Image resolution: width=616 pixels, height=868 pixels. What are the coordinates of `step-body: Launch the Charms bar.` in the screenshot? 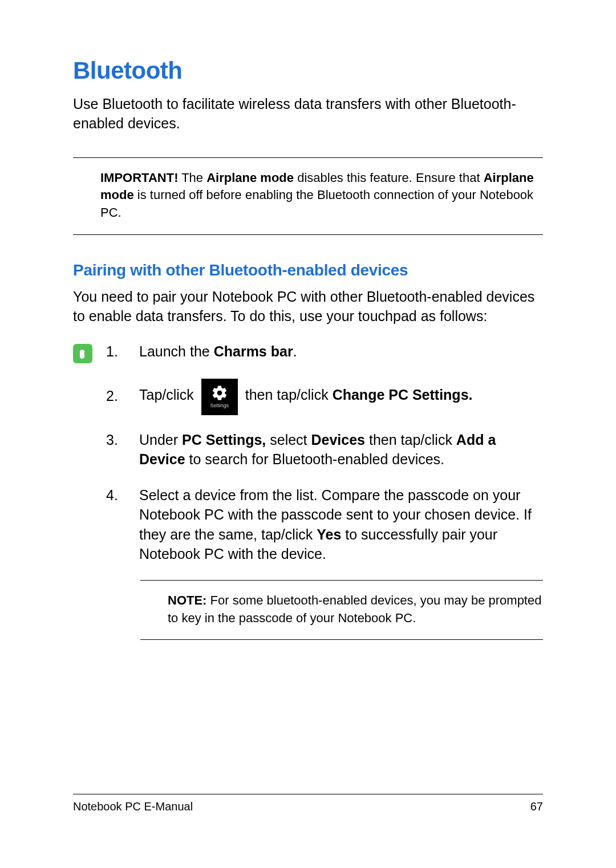 It's located at (341, 351).